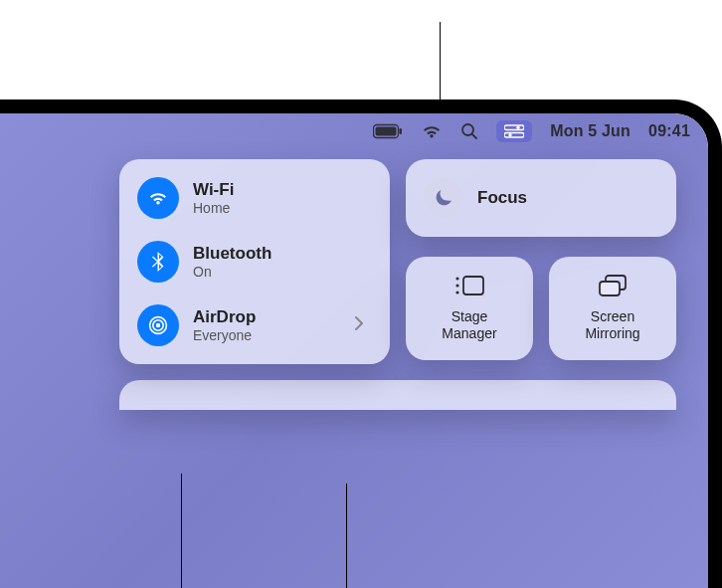 This screenshot has width=722, height=588. Describe the element at coordinates (444, 198) in the screenshot. I see `focus-toggle` at that location.